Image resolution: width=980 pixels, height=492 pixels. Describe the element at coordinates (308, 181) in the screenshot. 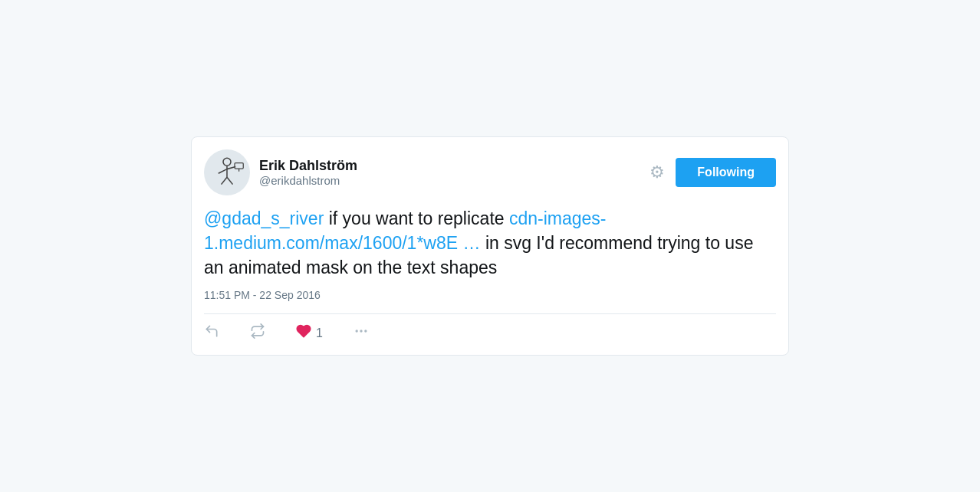

I see `user-handle: @erikdahlstrom` at that location.